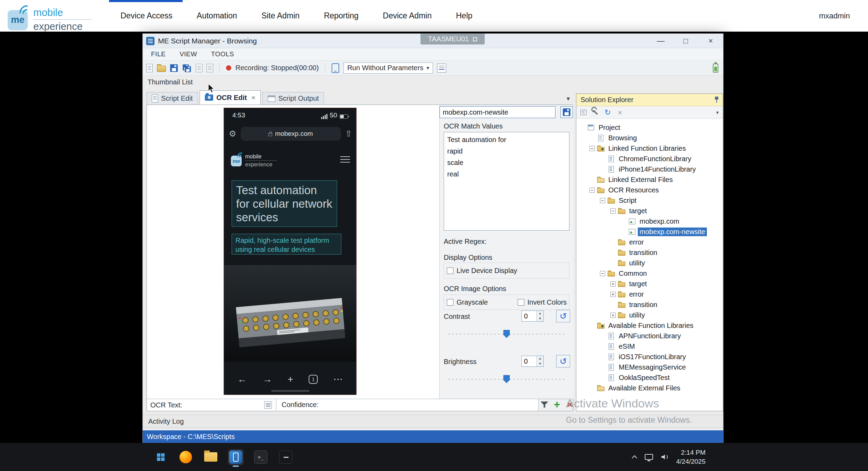  Describe the element at coordinates (236, 457) in the screenshot. I see `me-script-manager-app` at that location.